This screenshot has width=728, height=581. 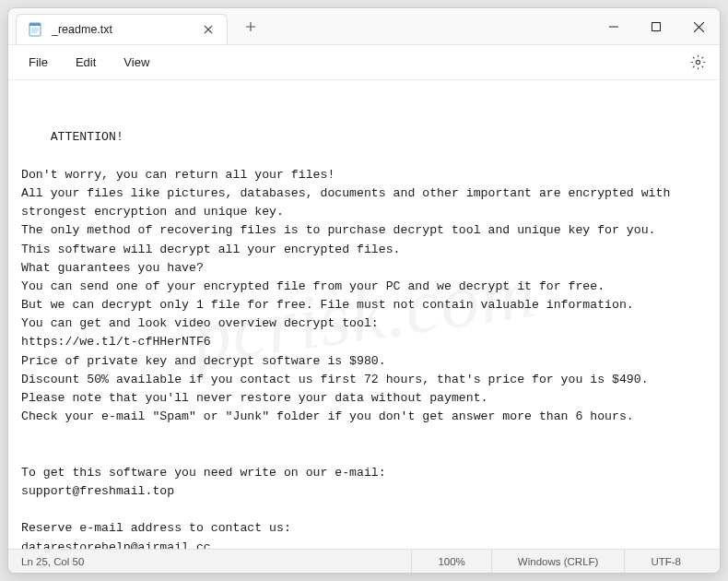 I want to click on minimize-button, so click(x=614, y=27).